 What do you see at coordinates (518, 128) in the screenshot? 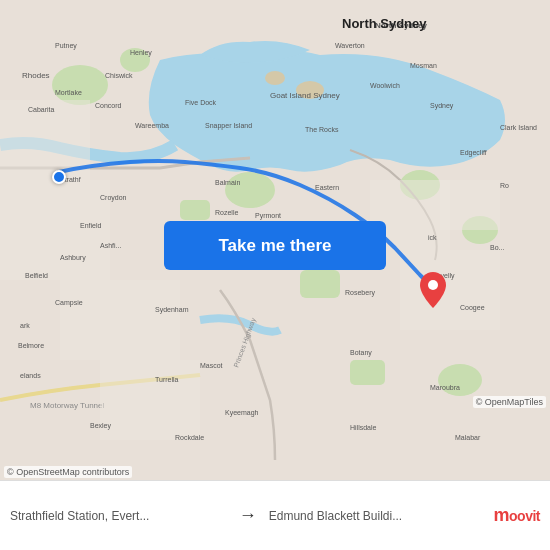
I see `svg-text: Clark Island` at bounding box center [518, 128].